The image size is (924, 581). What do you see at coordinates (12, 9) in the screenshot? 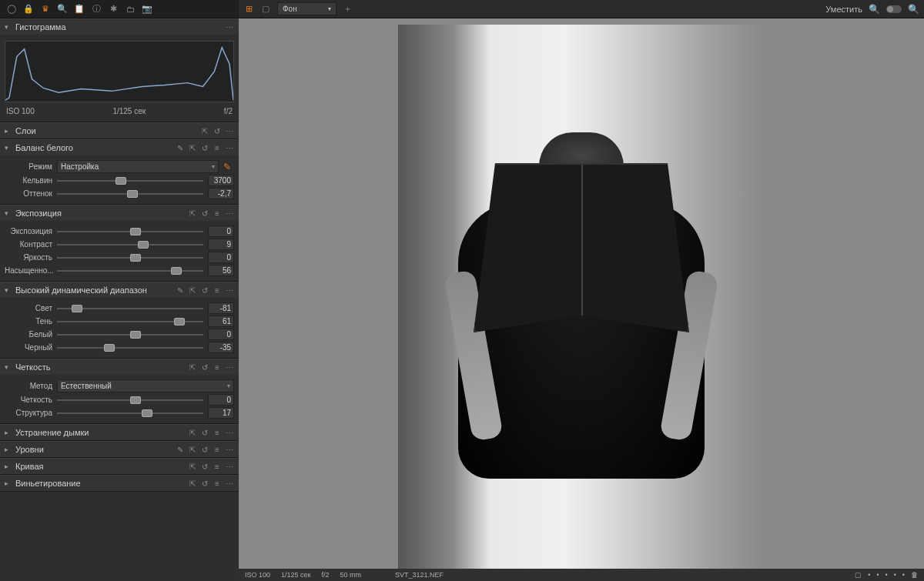
I see `circle-icon: ◯` at bounding box center [12, 9].